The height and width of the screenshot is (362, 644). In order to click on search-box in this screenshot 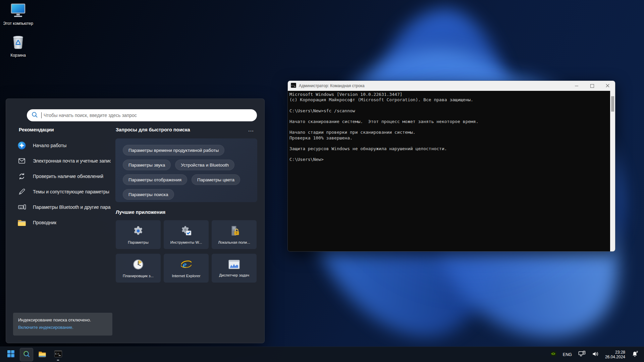, I will do `click(142, 115)`.